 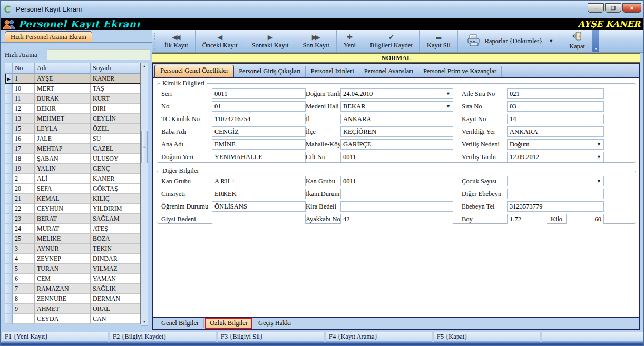 I want to click on kilo-field: 60, so click(x=585, y=219).